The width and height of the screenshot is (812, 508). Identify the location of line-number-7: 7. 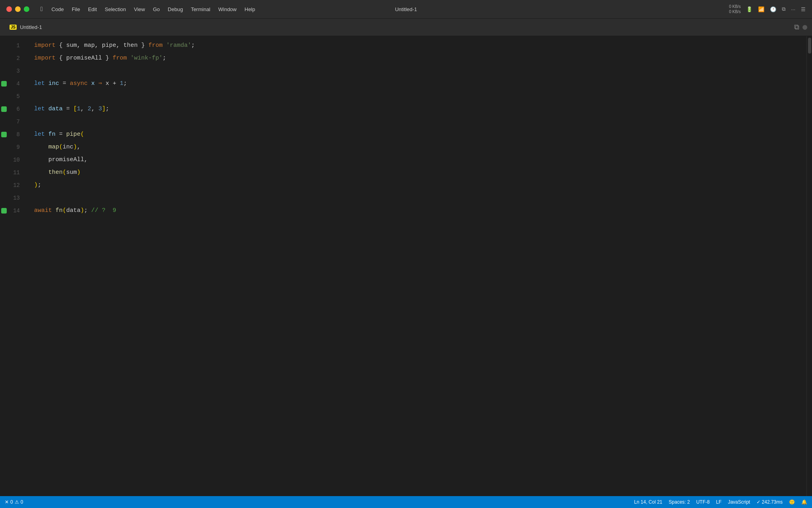
(18, 122).